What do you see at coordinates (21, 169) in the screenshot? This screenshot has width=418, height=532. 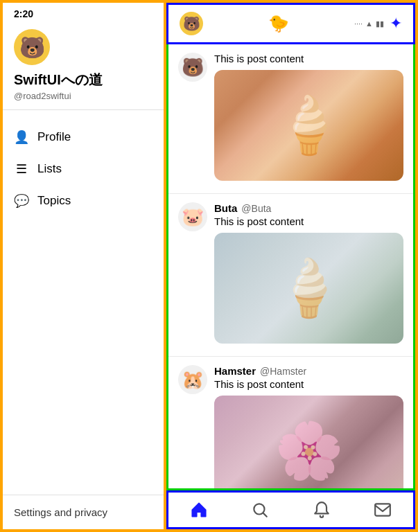 I see `lists-icon: ☰` at bounding box center [21, 169].